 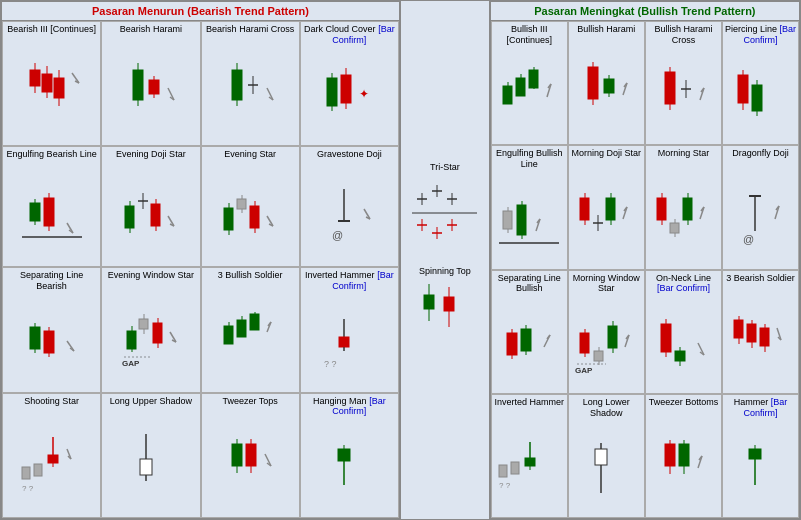 What do you see at coordinates (530, 284) in the screenshot?
I see `cell-label: Separating Line Bullish` at bounding box center [530, 284].